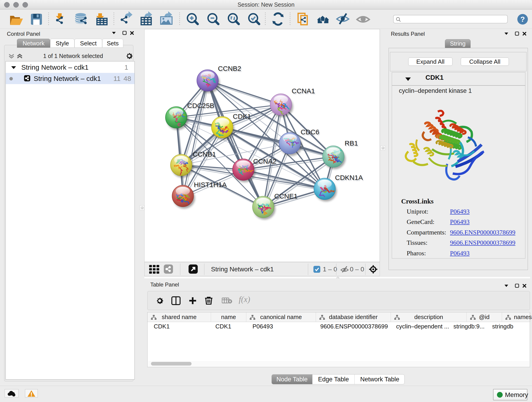 The width and height of the screenshot is (532, 402). What do you see at coordinates (349, 178) in the screenshot?
I see `svg-text: CDKN1A` at bounding box center [349, 178].